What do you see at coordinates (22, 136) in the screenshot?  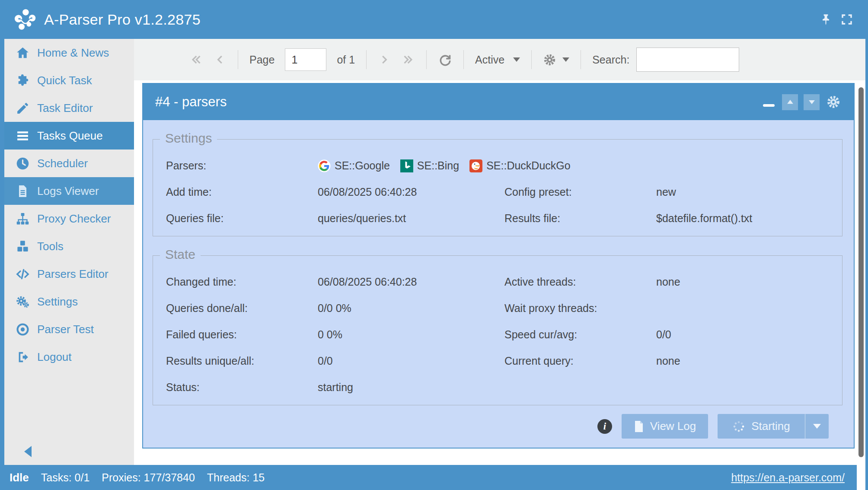 I see `list-icon` at bounding box center [22, 136].